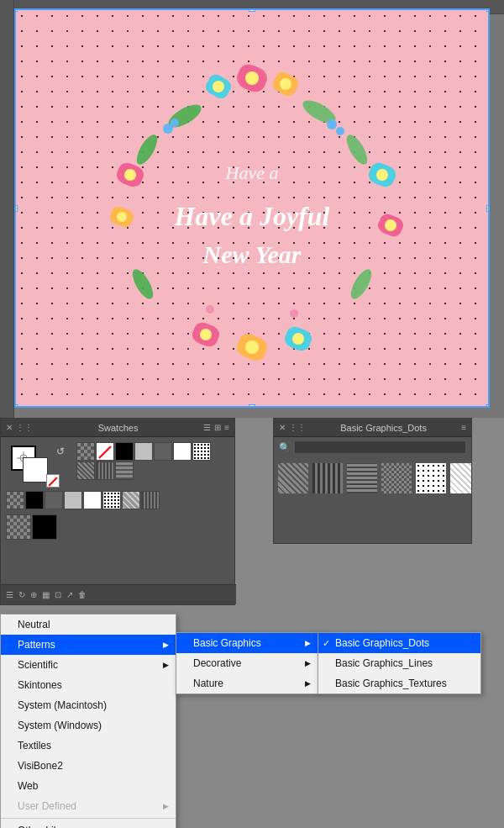 The height and width of the screenshot is (828, 504). I want to click on menu-system-mac: System (Macintosh), so click(88, 705).